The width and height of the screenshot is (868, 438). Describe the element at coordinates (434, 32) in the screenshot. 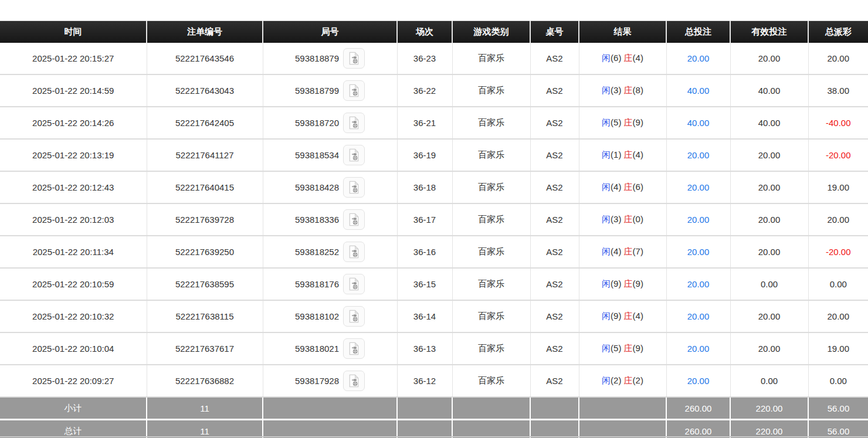

I see `header-row: 时间 注单编号 局号 场次 游戏类别 桌号 结果 总投注 有效投注 总派彩` at that location.